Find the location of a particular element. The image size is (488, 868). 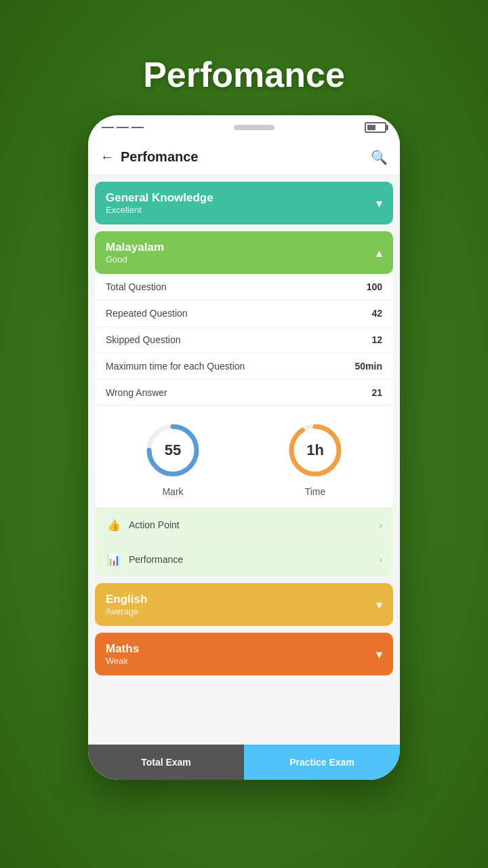

page-background-title: Perfomance is located at coordinates (244, 75).